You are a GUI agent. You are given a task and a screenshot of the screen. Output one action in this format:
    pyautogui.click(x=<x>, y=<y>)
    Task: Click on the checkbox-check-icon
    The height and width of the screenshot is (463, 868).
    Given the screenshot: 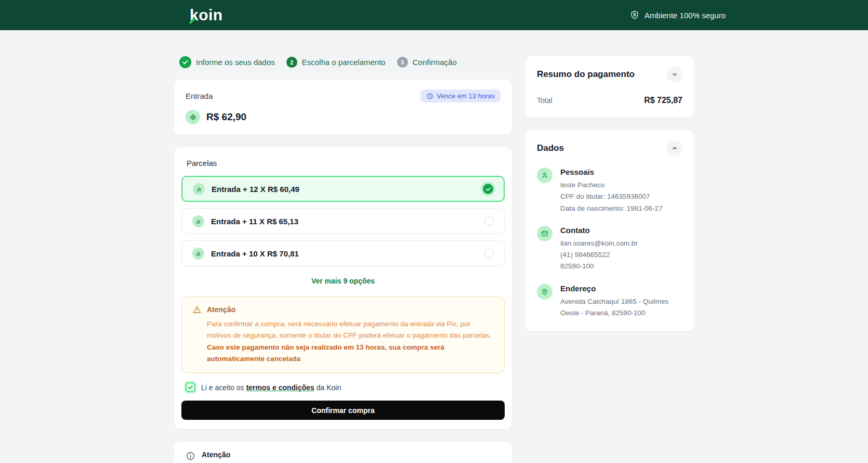 What is the action you would take?
    pyautogui.click(x=190, y=387)
    